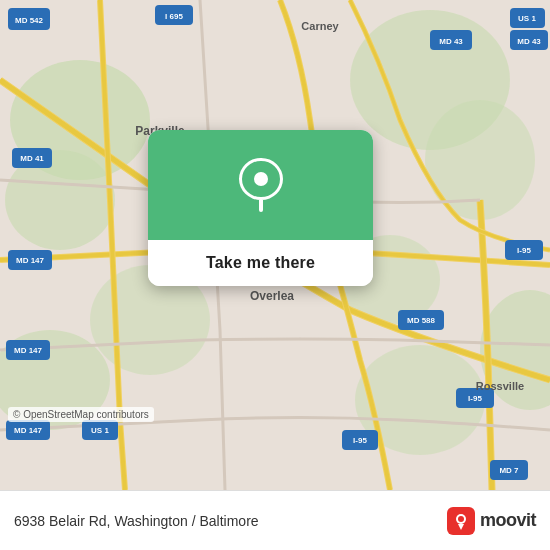  What do you see at coordinates (508, 520) in the screenshot?
I see `moovit-text: moovit` at bounding box center [508, 520].